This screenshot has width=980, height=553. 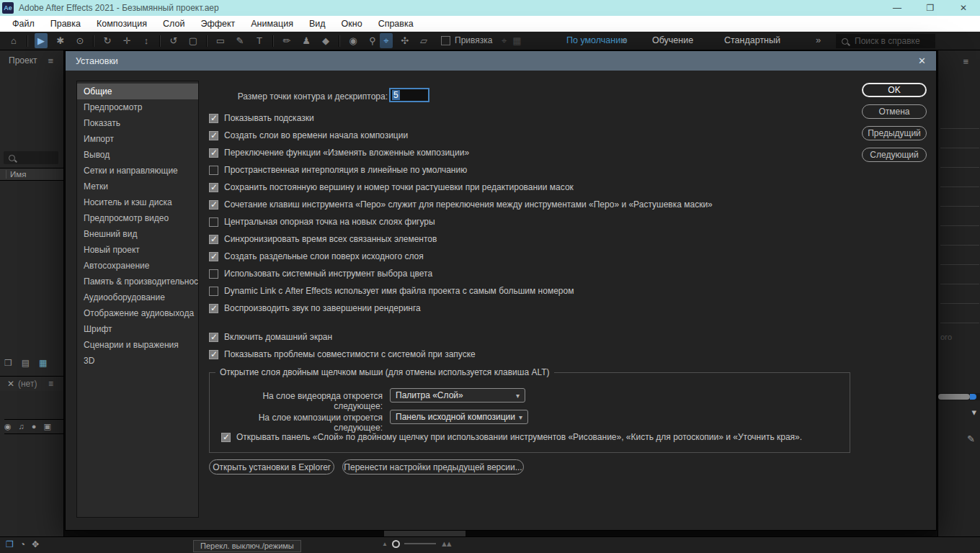 I want to click on zoom-in-icon: ▲▲, so click(x=445, y=544).